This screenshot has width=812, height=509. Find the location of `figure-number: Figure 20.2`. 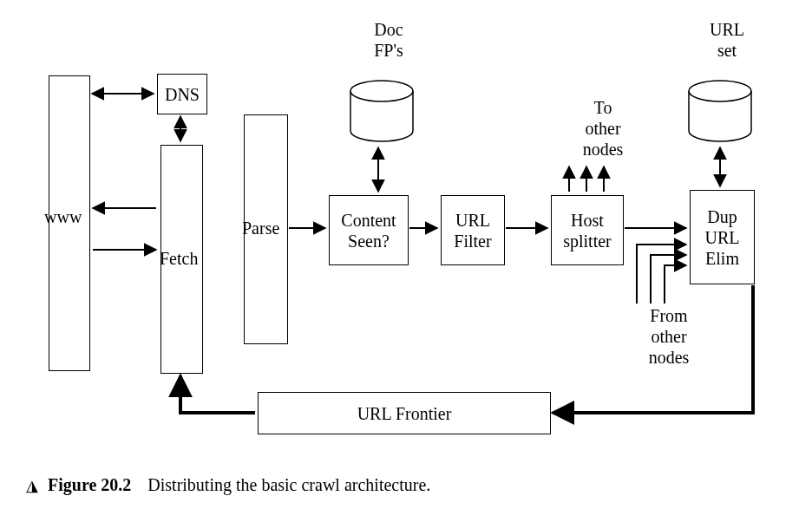

figure-number: Figure 20.2 is located at coordinates (89, 485).